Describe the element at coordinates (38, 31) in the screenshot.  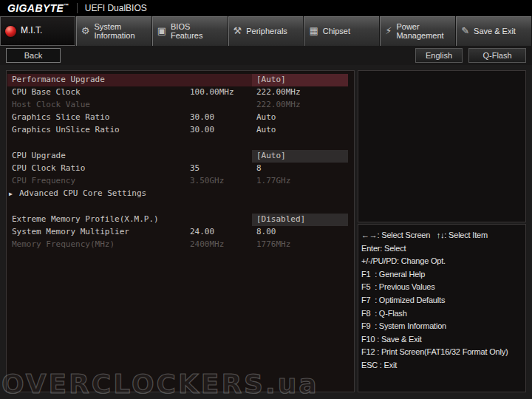
I see `tab-mit: M.I.T.` at that location.